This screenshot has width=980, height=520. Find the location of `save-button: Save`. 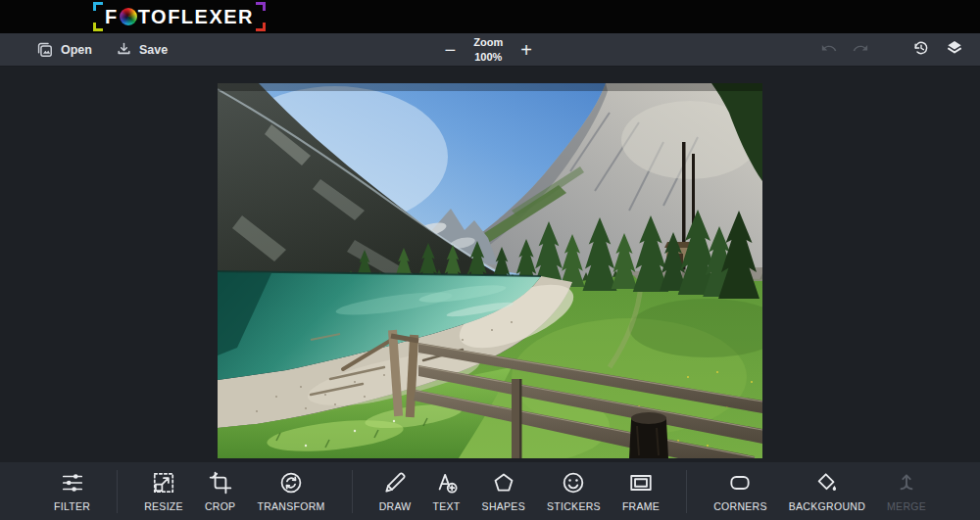

save-button: Save is located at coordinates (141, 49).